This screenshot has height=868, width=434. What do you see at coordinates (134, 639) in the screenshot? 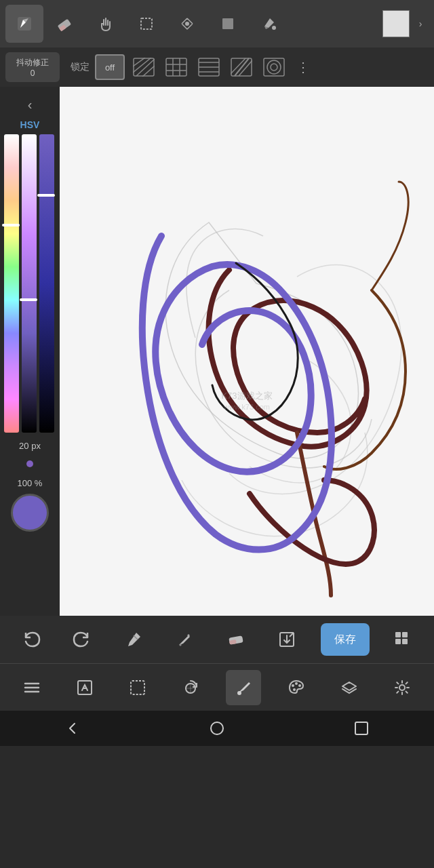
I see `eyedropper-button` at bounding box center [134, 639].